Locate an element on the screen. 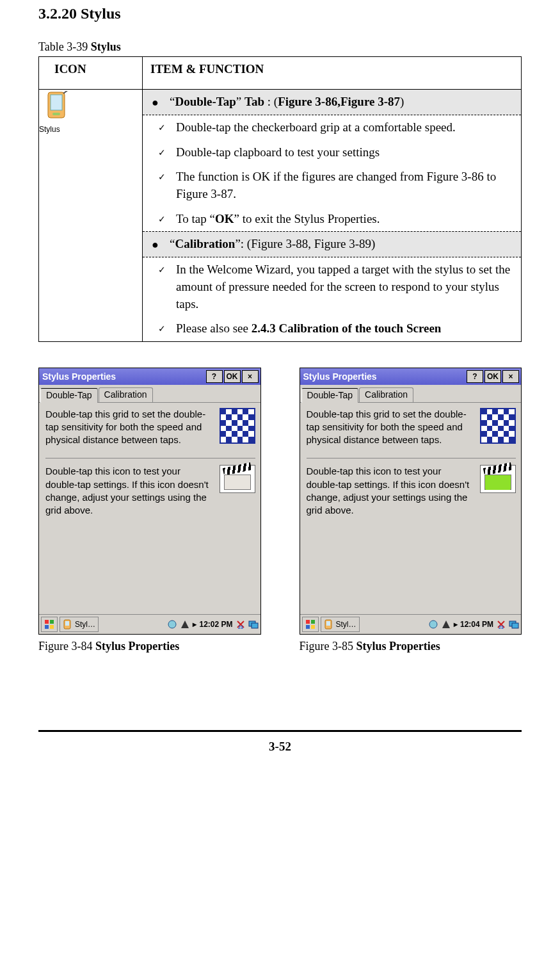  table-list-item: ✓In the Welcome Wizard, you tapped a tar… is located at coordinates (332, 287).